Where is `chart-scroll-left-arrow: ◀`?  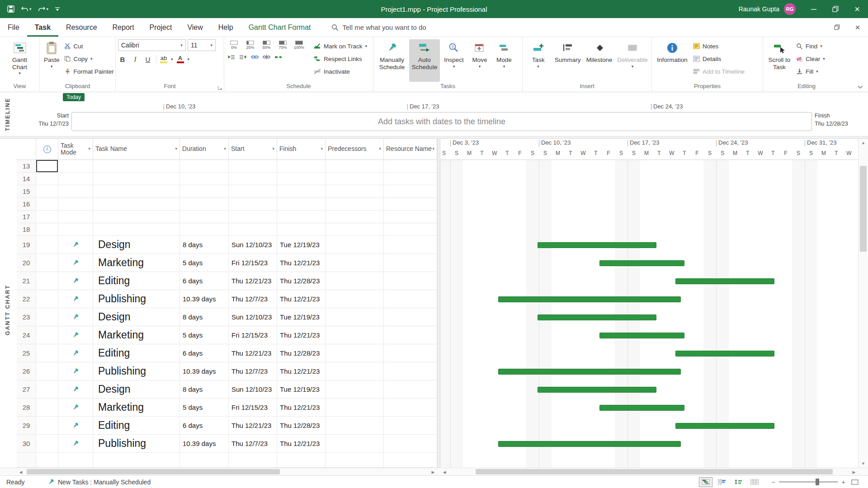
chart-scroll-left-arrow: ◀ is located at coordinates (444, 472).